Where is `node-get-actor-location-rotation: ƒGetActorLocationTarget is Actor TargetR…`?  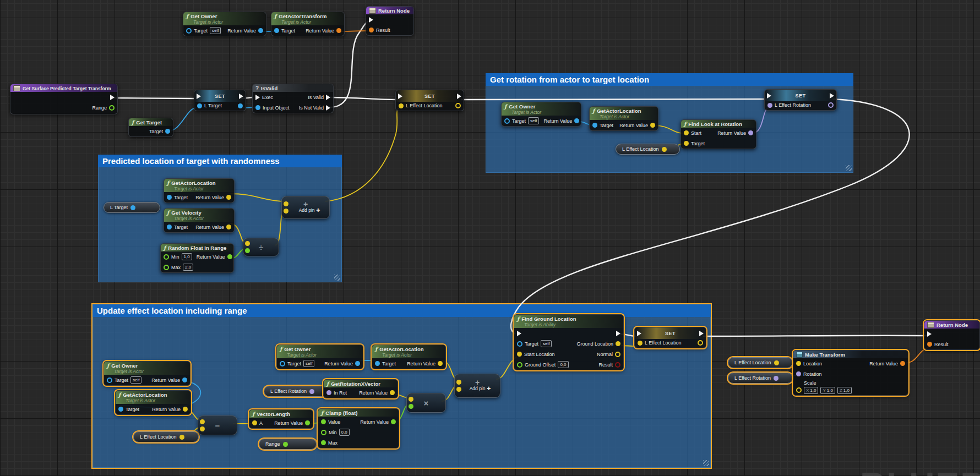
node-get-actor-location-rotation: ƒGetActorLocationTarget is Actor TargetR… is located at coordinates (624, 119).